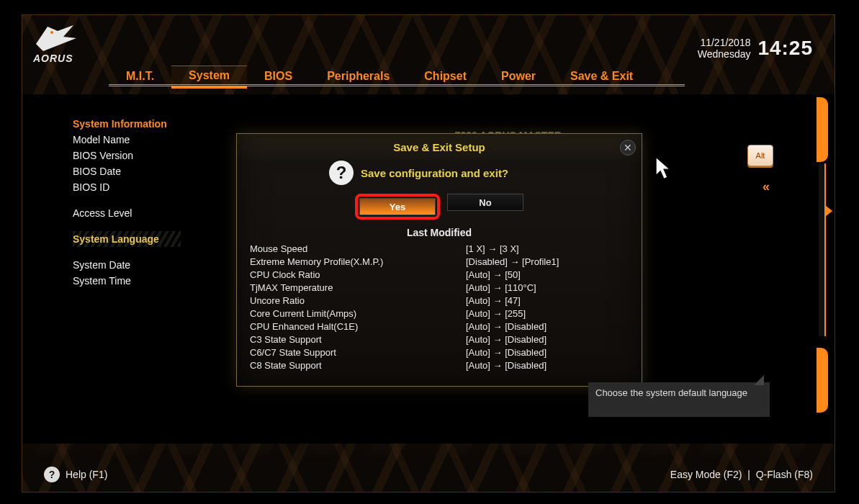 This screenshot has height=504, width=859. I want to click on change-value: [Auto] → [255], so click(547, 314).